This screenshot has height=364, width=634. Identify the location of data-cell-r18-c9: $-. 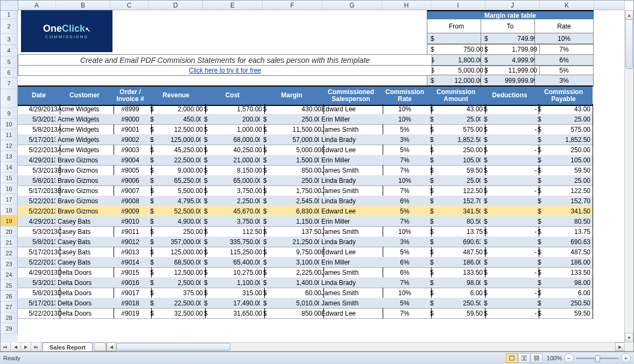
(510, 201).